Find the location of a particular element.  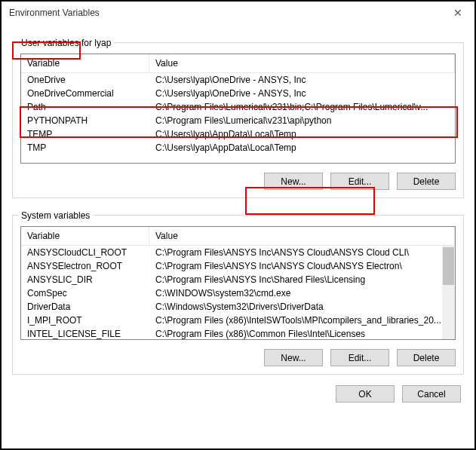

cell-variable: ANSYSElectron_ROOT is located at coordinates (85, 266).